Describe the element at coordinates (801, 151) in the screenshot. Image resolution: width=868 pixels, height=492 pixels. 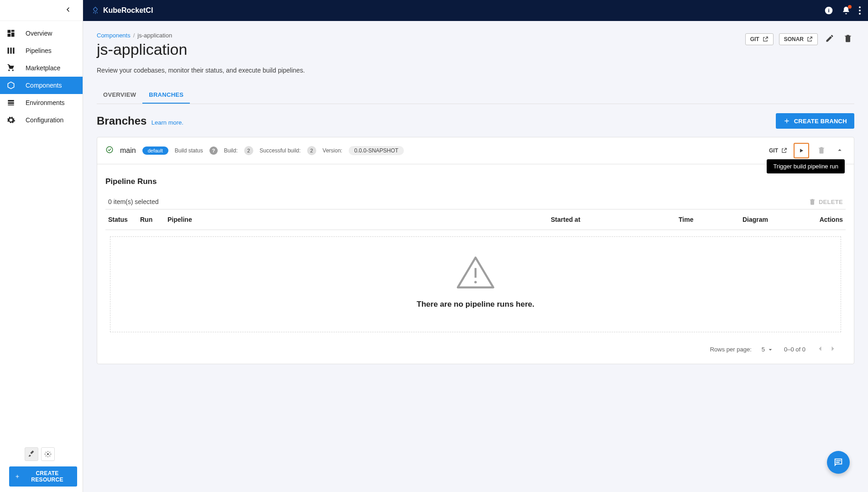
I see `trigger-build-button` at that location.